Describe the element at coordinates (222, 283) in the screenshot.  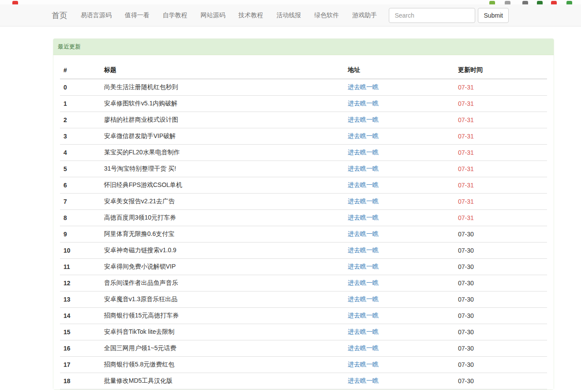
I see `row-title: 音乐间谍作者出品鱼声音乐` at that location.